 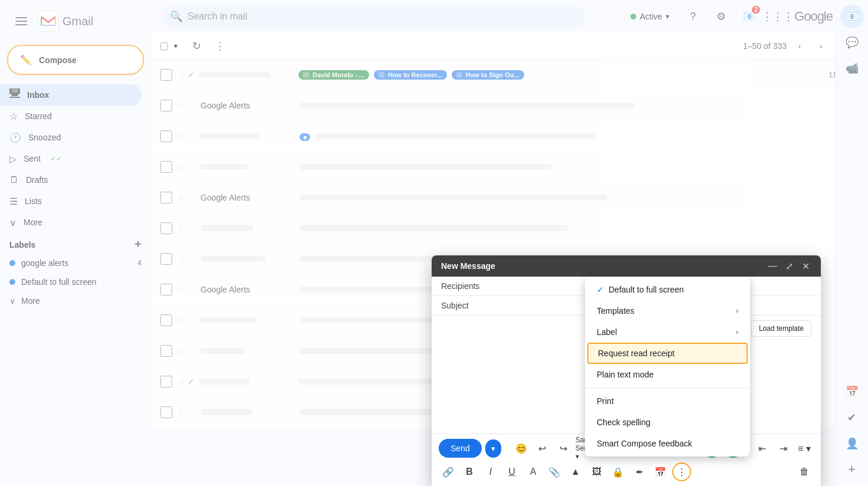 What do you see at coordinates (772, 266) in the screenshot?
I see `minimize-button: —` at bounding box center [772, 266].